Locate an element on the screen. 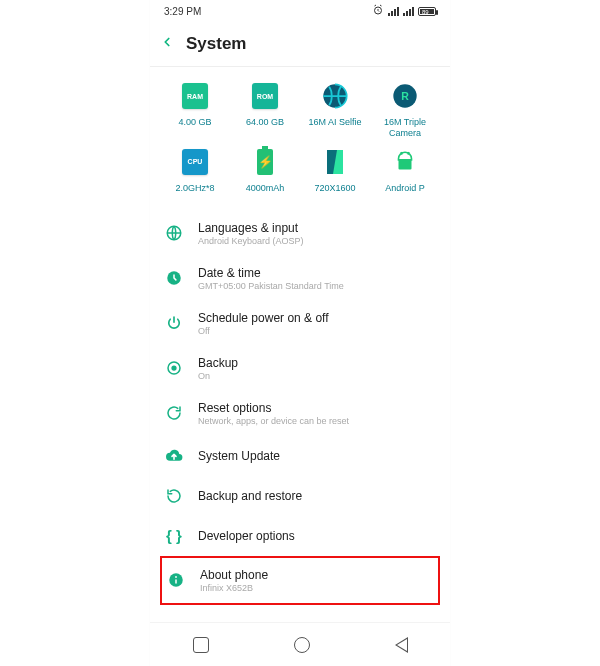  screen-icon is located at coordinates (335, 162).